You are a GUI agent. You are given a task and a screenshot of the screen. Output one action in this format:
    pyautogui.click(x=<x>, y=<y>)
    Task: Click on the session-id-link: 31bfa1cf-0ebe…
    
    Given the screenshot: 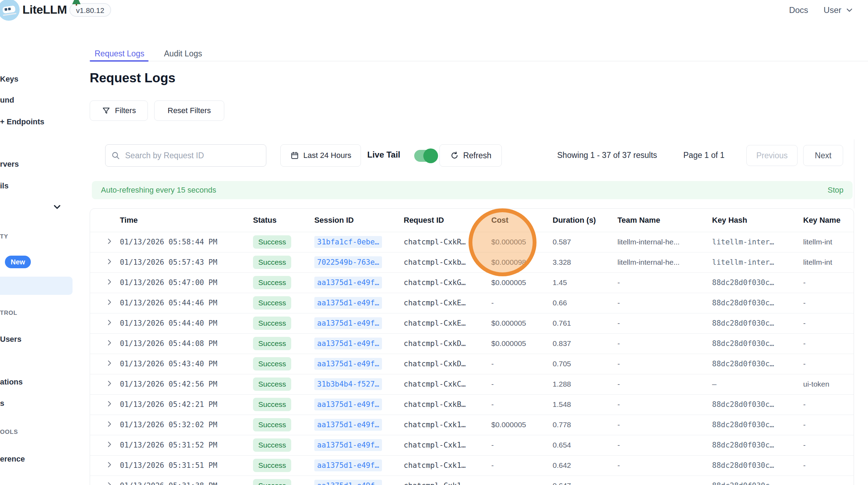 What is the action you would take?
    pyautogui.click(x=348, y=242)
    